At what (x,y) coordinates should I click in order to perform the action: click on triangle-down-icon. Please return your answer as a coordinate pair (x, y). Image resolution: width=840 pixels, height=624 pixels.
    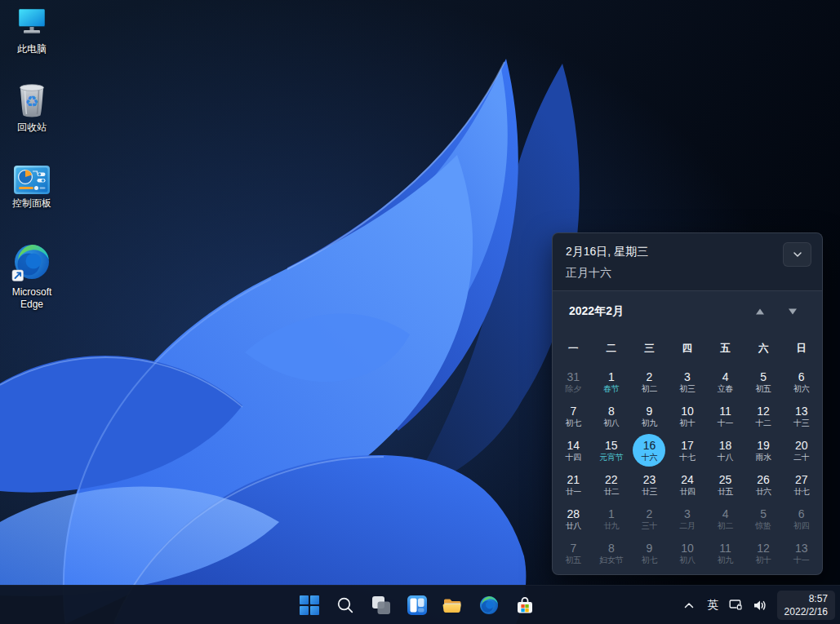
    Looking at the image, I should click on (793, 312).